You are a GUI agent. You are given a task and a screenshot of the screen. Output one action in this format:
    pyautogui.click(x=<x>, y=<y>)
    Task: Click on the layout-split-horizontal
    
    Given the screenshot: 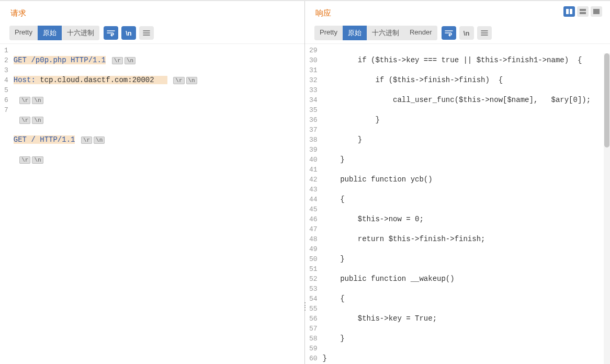 What is the action you would take?
    pyautogui.click(x=569, y=12)
    